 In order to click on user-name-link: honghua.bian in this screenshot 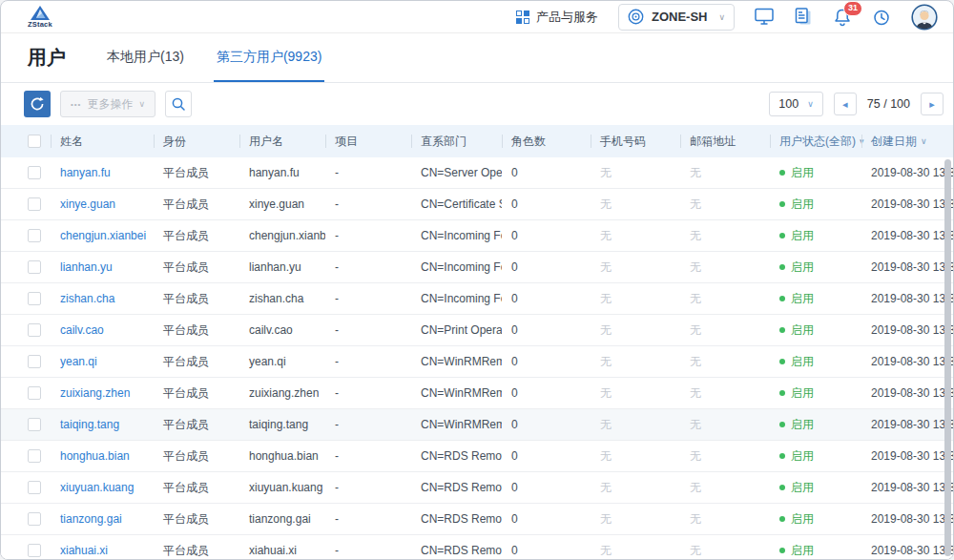, I will do `click(95, 456)`.